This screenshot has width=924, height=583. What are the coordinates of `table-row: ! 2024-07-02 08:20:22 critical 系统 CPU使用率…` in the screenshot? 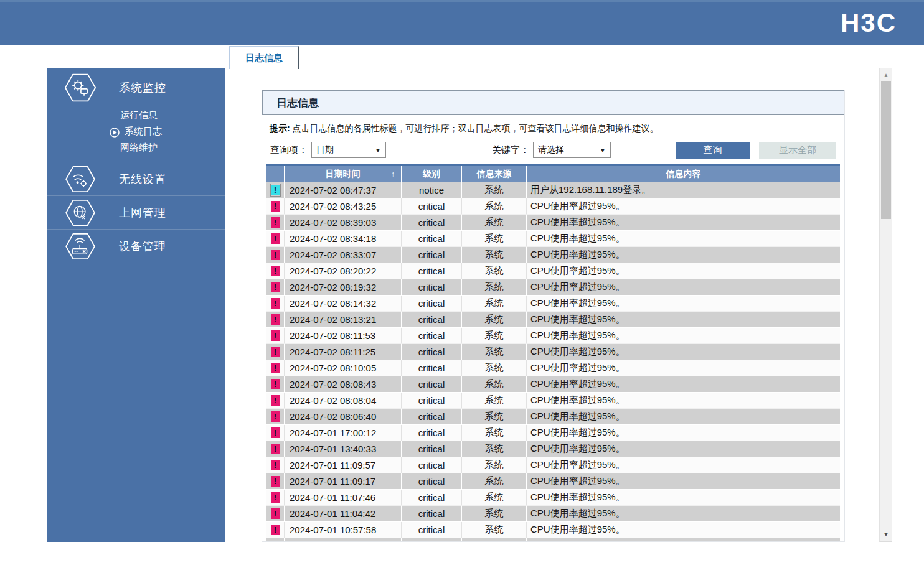 It's located at (553, 271).